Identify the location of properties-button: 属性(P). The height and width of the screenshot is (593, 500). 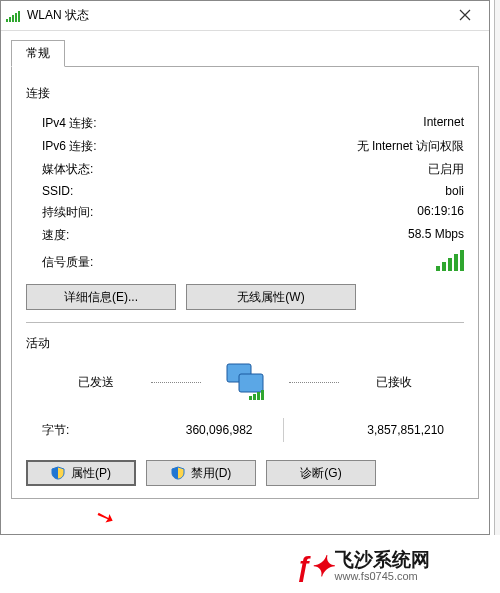
(81, 473).